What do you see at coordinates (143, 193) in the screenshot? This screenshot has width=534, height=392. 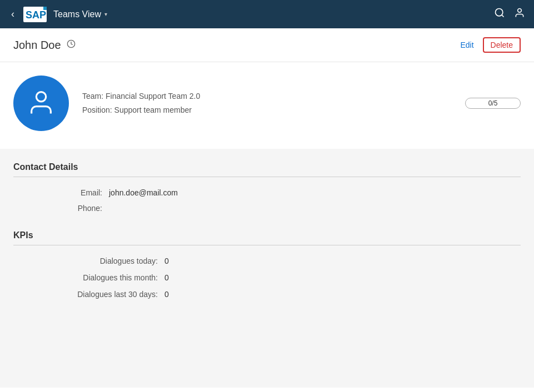 I see `email-value: john.doe@mail.com` at bounding box center [143, 193].